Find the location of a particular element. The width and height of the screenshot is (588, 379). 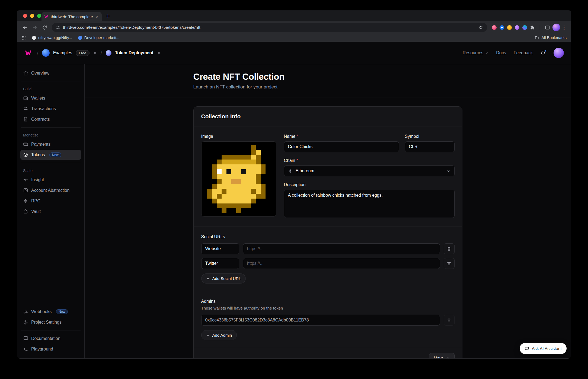

admin-wallet-input is located at coordinates (321, 320).